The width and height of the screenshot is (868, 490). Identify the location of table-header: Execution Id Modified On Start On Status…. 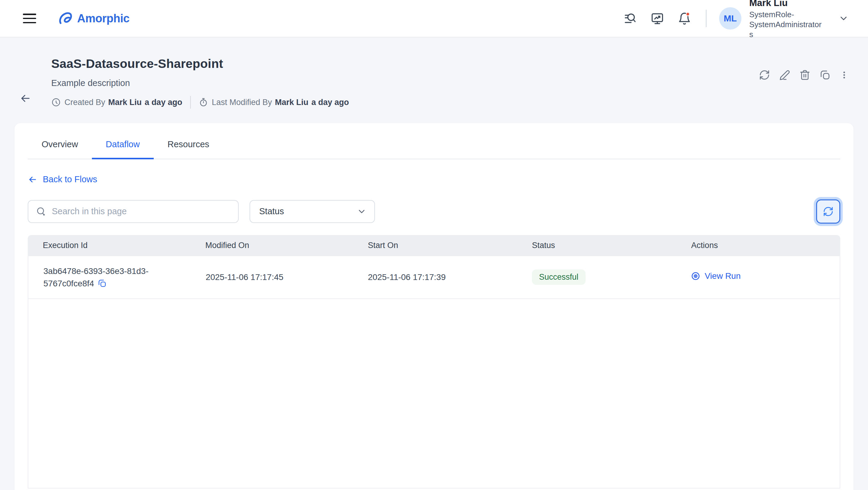
(434, 246).